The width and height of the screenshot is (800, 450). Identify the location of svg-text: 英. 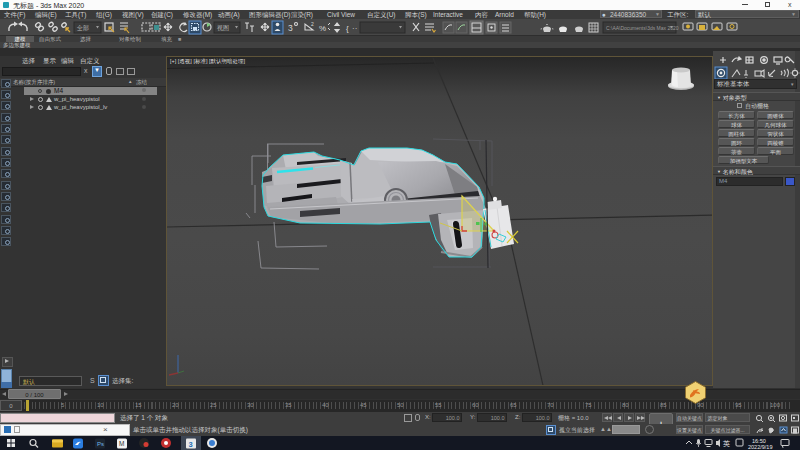
(726, 444).